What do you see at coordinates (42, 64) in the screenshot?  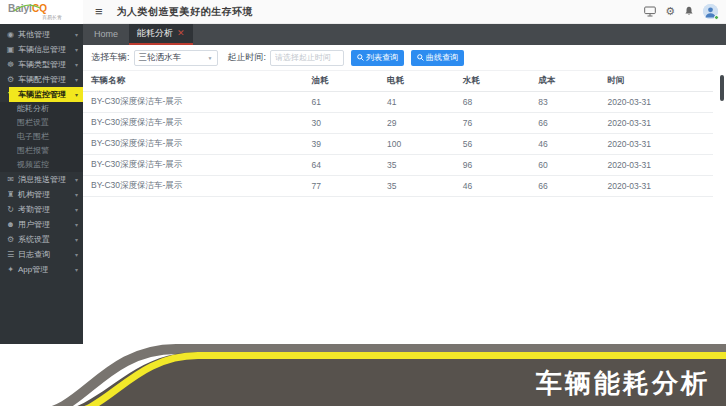 I see `sidebar-item-vehicle-type: ☸ 车辆类型管理 ▾` at bounding box center [42, 64].